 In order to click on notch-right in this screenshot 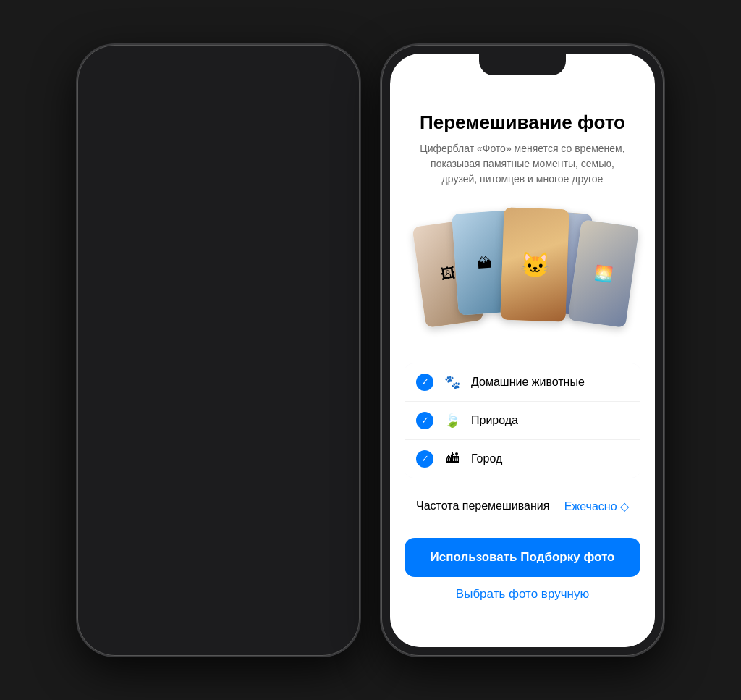, I will do `click(522, 64)`.